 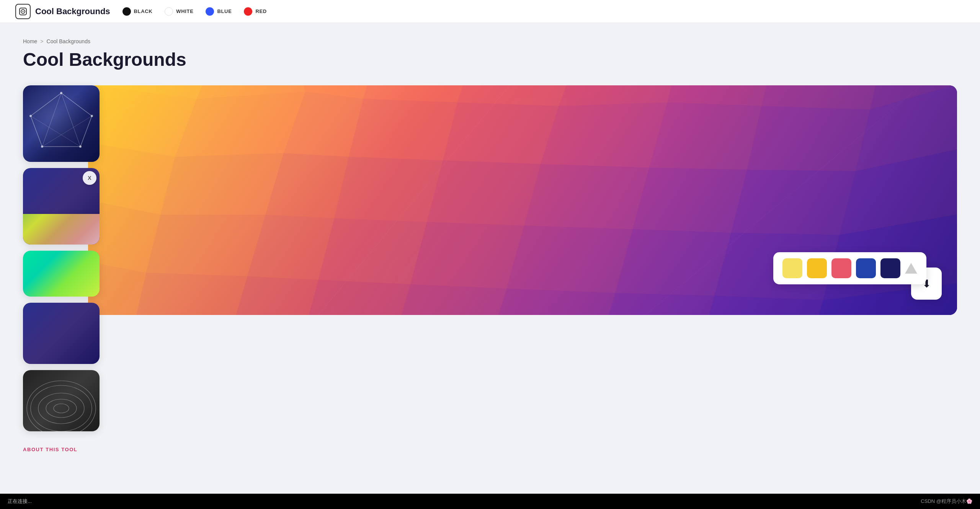 What do you see at coordinates (490, 449) in the screenshot?
I see `about-title: ABOUT THIS TOOL` at bounding box center [490, 449].